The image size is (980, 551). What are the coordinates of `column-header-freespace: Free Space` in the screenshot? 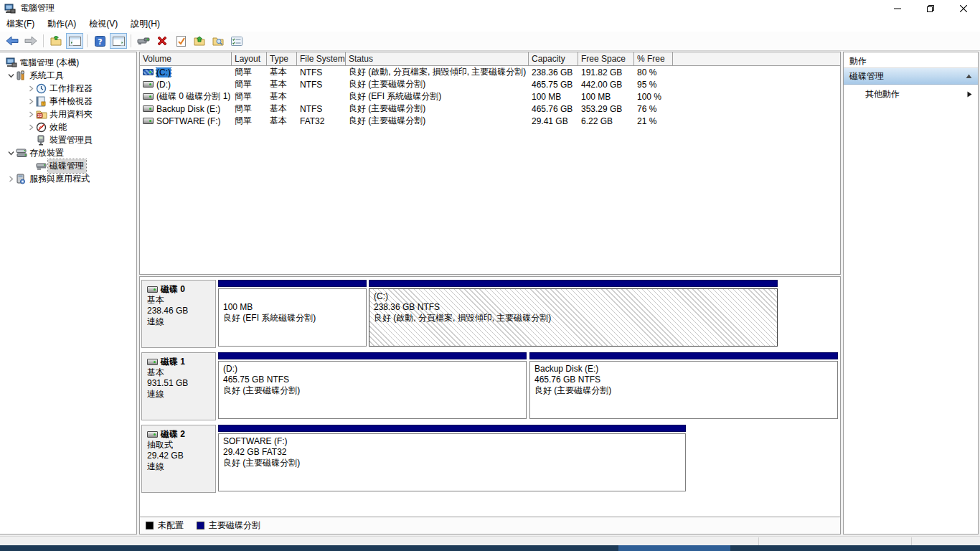 It's located at (606, 59).